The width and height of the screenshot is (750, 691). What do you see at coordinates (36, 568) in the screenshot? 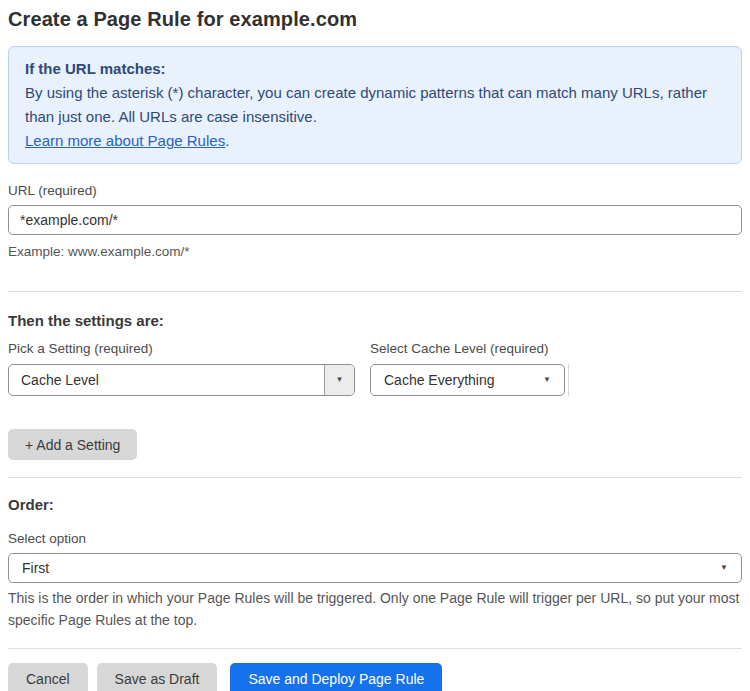
I see `order-select-value: First` at bounding box center [36, 568].